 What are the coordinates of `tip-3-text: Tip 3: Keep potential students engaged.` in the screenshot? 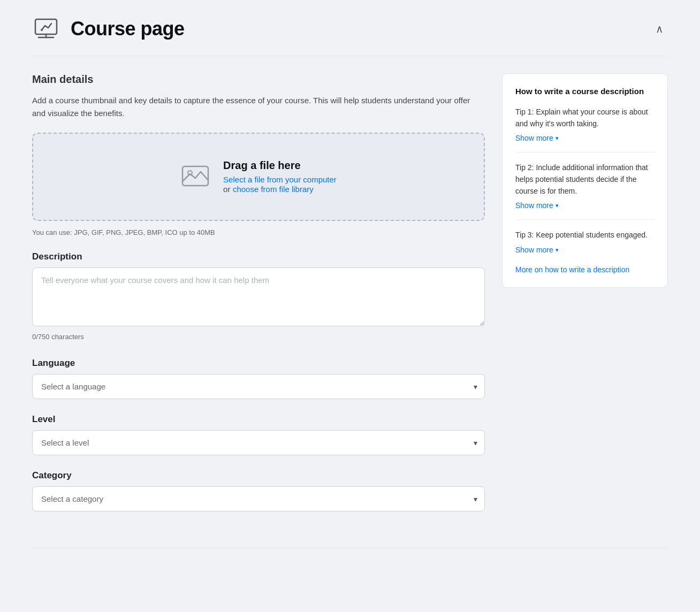 It's located at (585, 235).